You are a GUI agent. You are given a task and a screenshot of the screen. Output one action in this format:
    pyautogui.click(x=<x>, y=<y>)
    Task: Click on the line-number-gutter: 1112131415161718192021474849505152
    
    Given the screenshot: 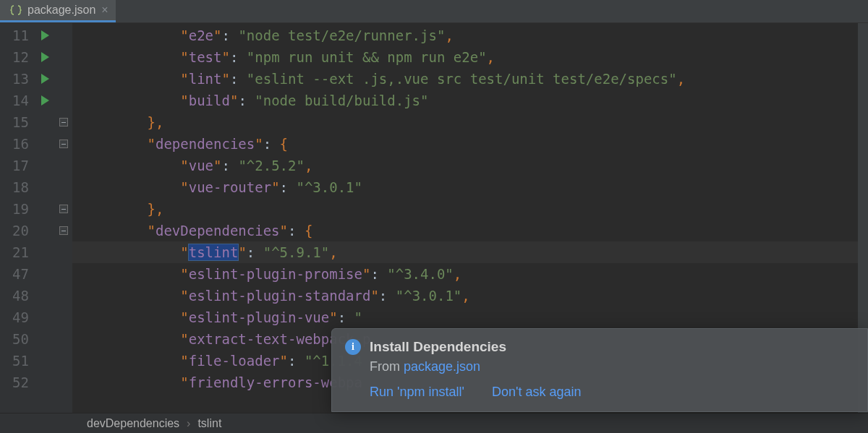 What is the action you would take?
    pyautogui.click(x=18, y=218)
    